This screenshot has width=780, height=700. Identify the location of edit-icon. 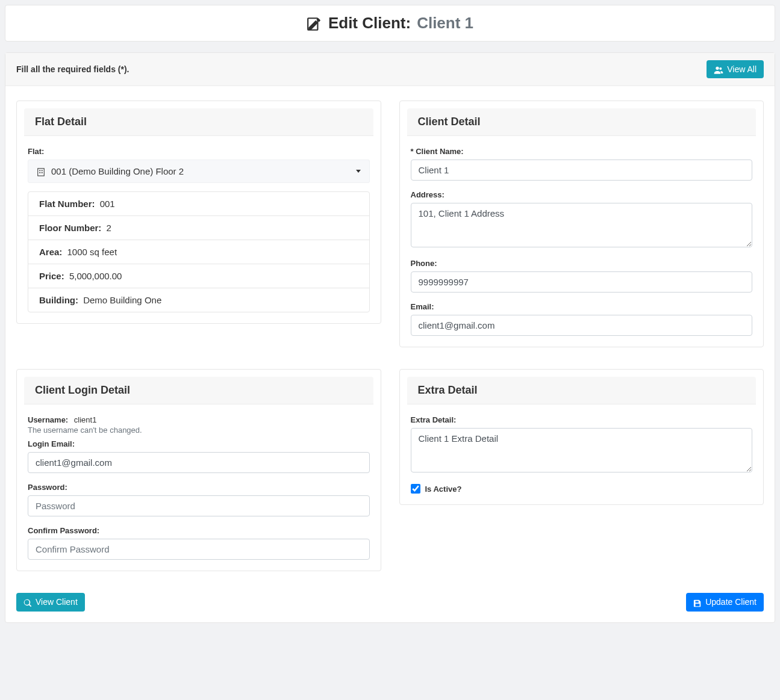
(314, 23).